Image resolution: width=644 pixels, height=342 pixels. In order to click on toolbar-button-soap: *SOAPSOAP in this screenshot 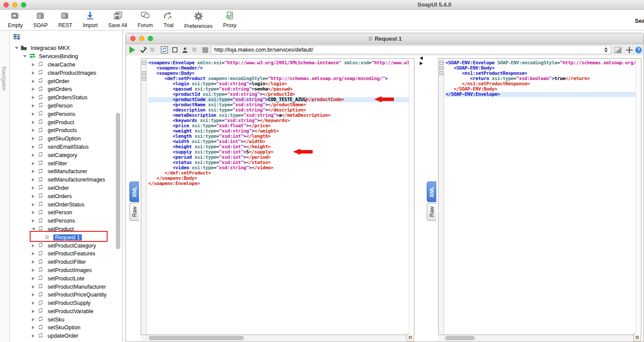, I will do `click(40, 20)`.